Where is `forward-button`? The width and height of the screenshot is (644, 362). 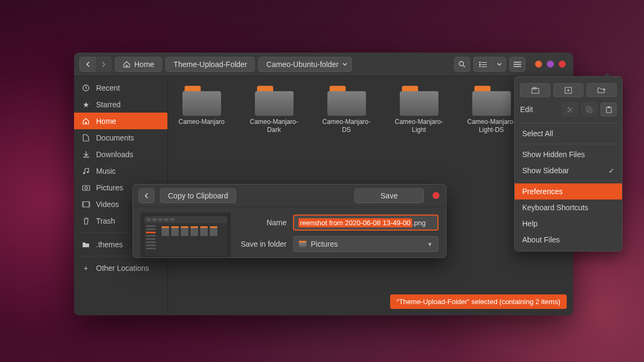 forward-button is located at coordinates (104, 64).